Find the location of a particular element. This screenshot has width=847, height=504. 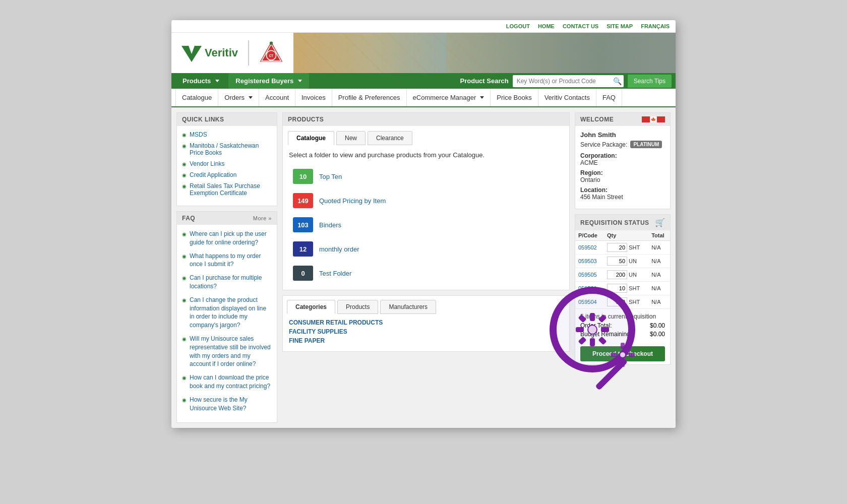

folder-monthly-order: 12 monthly order is located at coordinates (426, 249).